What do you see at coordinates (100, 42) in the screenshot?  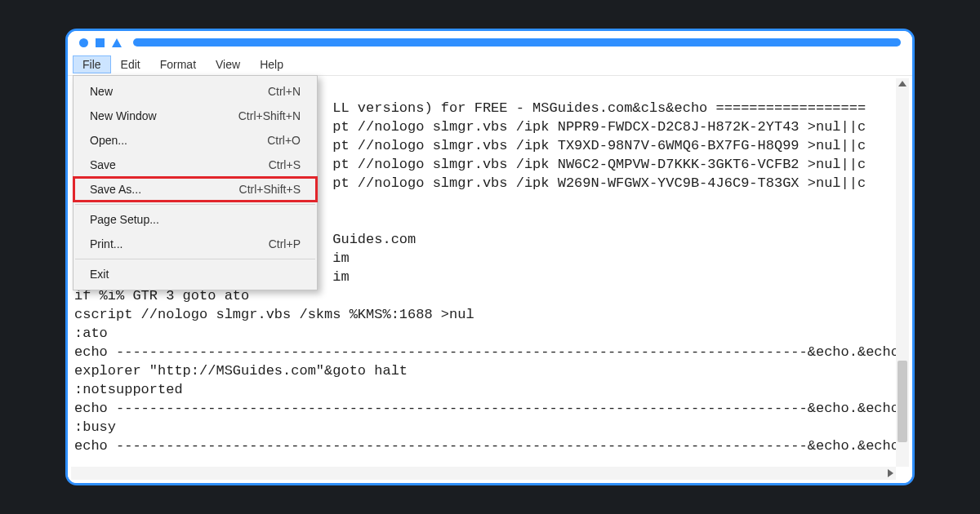 I see `traffic-light-icons` at bounding box center [100, 42].